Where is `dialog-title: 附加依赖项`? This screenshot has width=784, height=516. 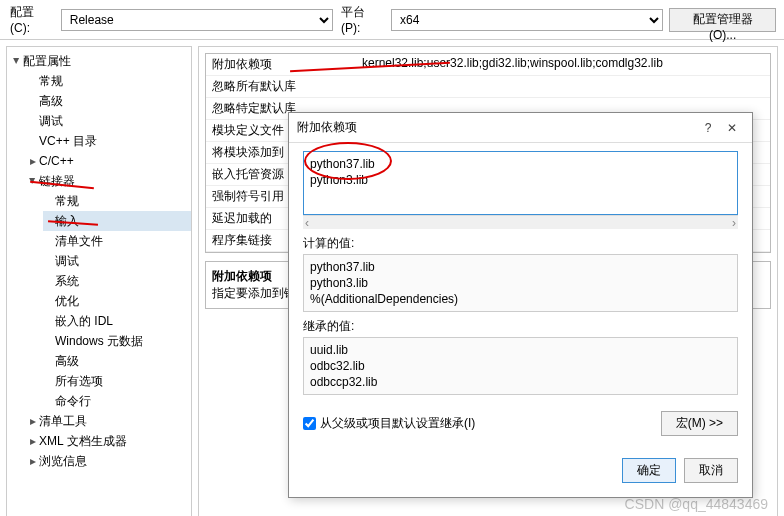 dialog-title: 附加依赖项 is located at coordinates (496, 128).